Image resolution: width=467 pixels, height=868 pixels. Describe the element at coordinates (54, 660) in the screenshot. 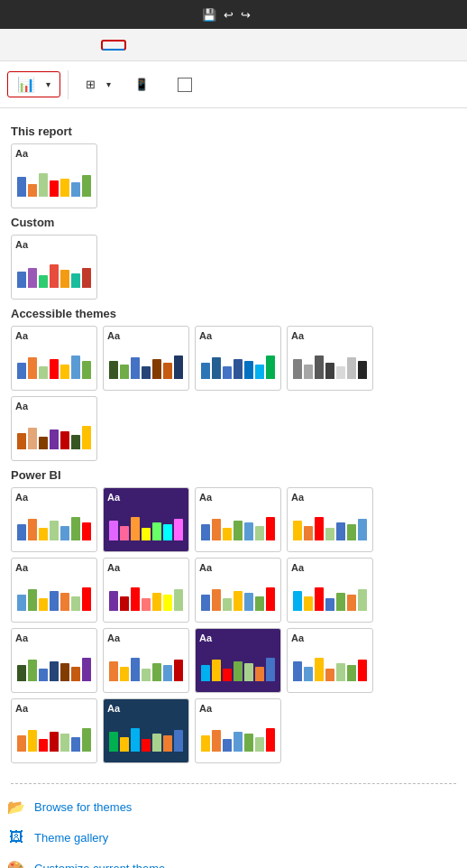

I see `theme-card-pbi-9: Aa` at that location.